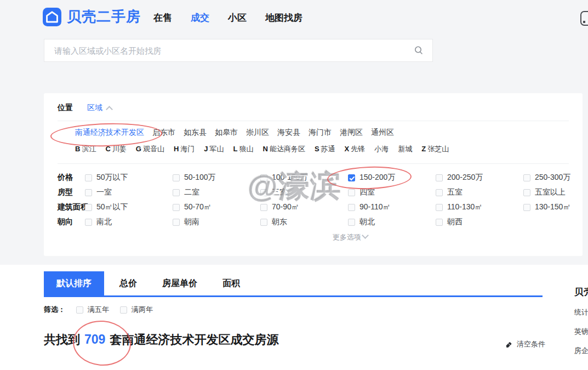 The width and height of the screenshot is (588, 370). What do you see at coordinates (556, 192) in the screenshot?
I see `rooms-option: 五室以上` at bounding box center [556, 192].